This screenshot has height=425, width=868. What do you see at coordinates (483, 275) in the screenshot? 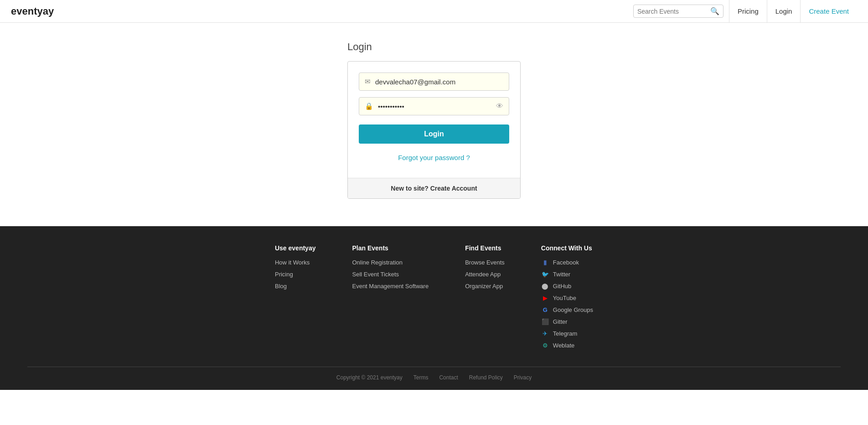
I see `attendee-app-link: Attendee App` at bounding box center [483, 275].